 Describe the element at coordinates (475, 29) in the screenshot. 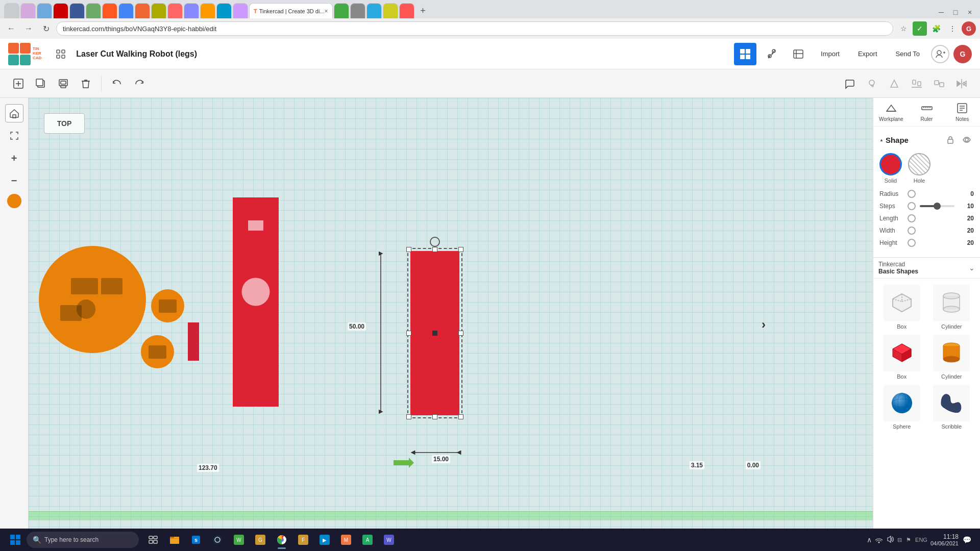

I see `address-bar: tinkercad.com/things/boVNGaqN3Y8-epic-ha…` at that location.